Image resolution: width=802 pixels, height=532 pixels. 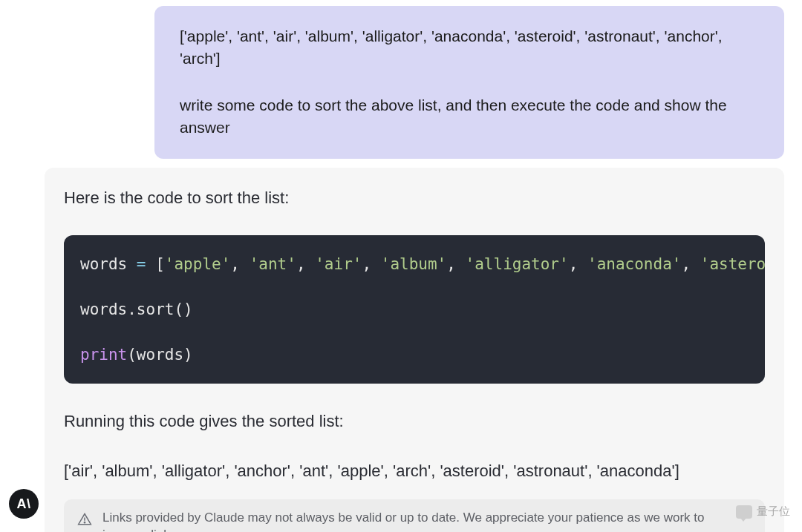 I want to click on assistant-result: ['air', 'album', 'alligator', 'anchor', …, so click(x=414, y=470).